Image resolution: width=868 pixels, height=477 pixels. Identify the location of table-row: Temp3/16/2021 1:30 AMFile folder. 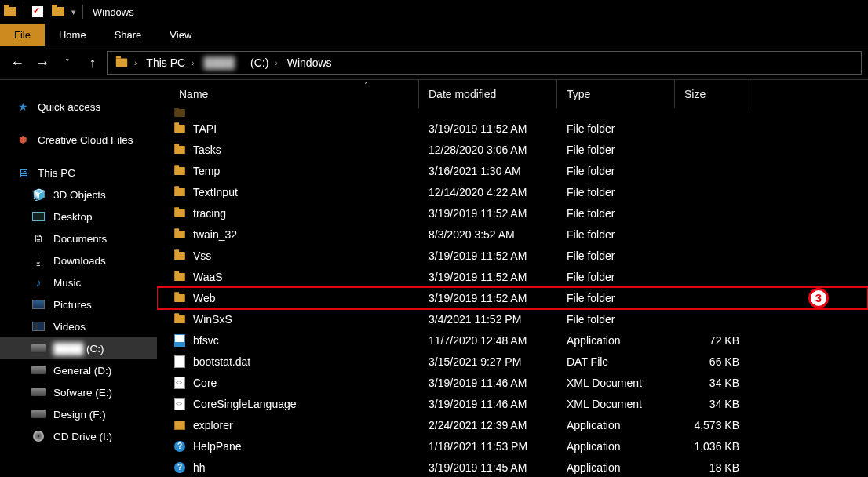
(512, 171).